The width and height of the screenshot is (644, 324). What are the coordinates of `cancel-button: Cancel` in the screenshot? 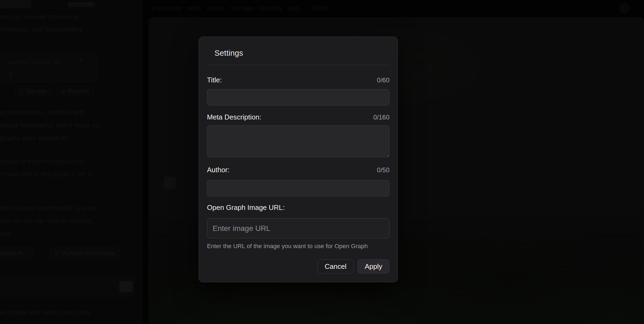 It's located at (335, 266).